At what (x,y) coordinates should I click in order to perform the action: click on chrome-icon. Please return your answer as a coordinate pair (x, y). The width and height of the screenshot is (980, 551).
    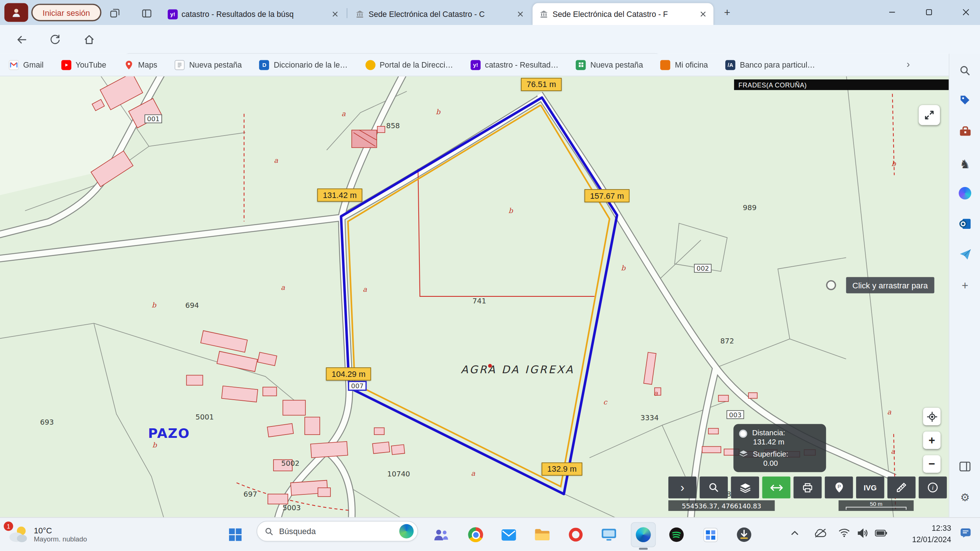
    Looking at the image, I should click on (476, 535).